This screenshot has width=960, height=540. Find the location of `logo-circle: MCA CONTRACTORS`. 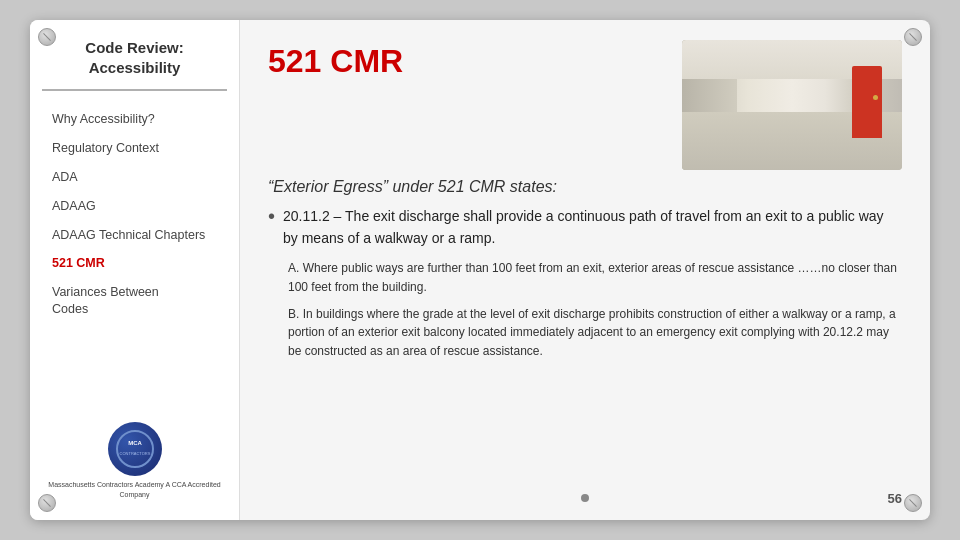

logo-circle: MCA CONTRACTORS is located at coordinates (135, 449).